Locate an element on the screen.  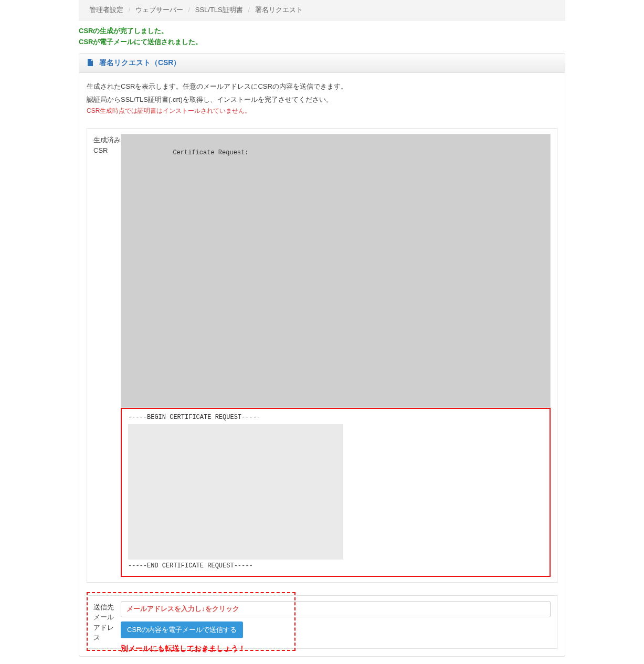
breadcrumb-item: 管理者設定 is located at coordinates (106, 9).